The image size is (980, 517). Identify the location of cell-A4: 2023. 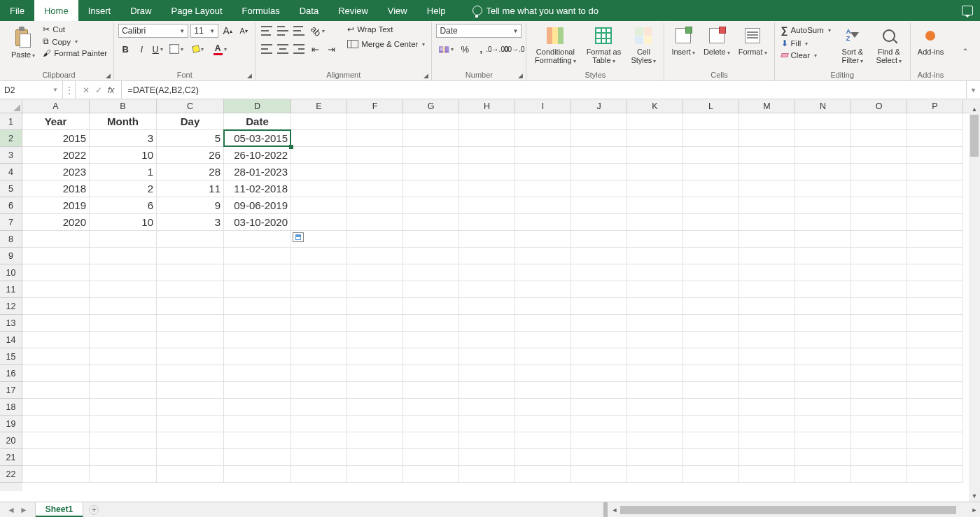
(56, 172).